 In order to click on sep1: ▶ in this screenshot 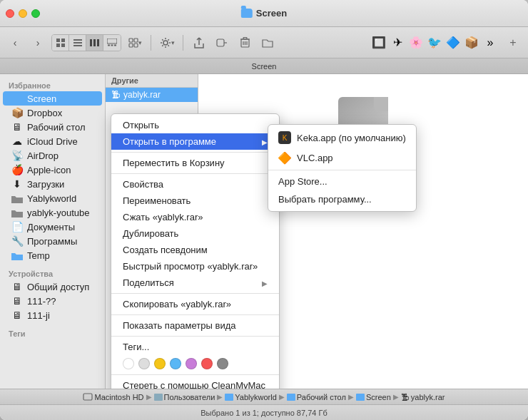, I will do `click(149, 396)`.